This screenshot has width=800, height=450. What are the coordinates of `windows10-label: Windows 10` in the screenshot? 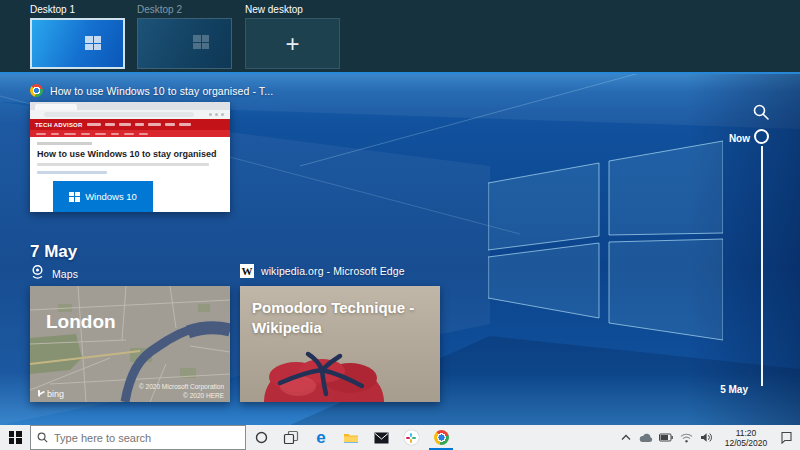 It's located at (111, 196).